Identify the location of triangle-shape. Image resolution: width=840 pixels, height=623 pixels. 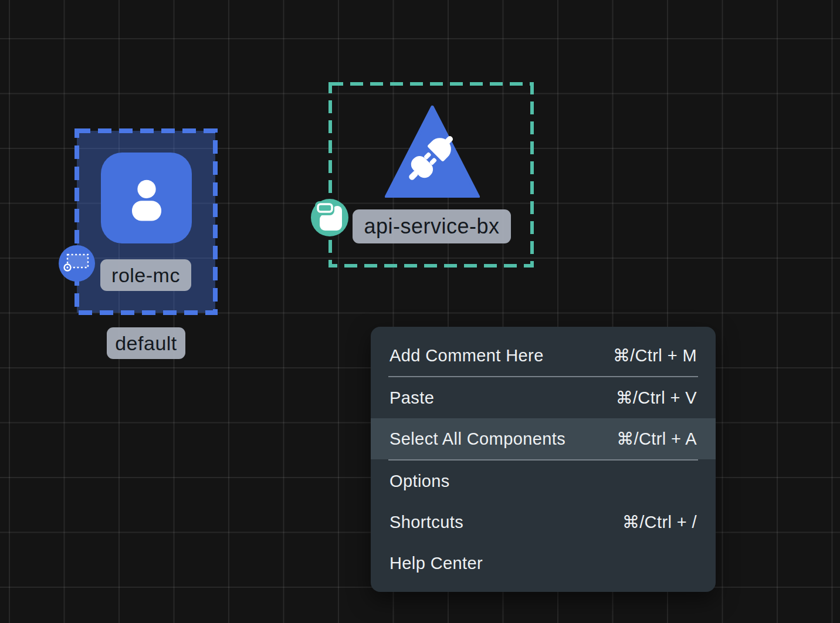
(432, 152).